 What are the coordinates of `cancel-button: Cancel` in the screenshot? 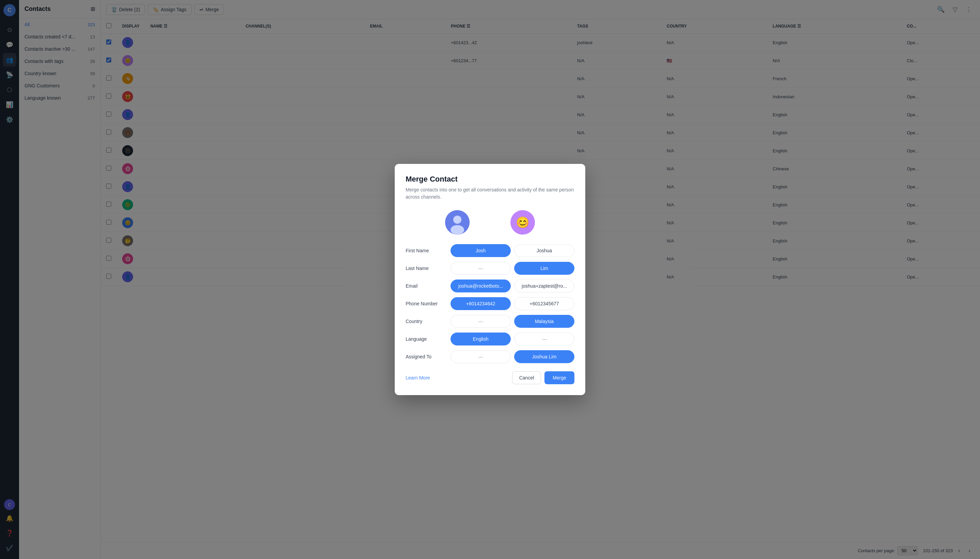 It's located at (527, 378).